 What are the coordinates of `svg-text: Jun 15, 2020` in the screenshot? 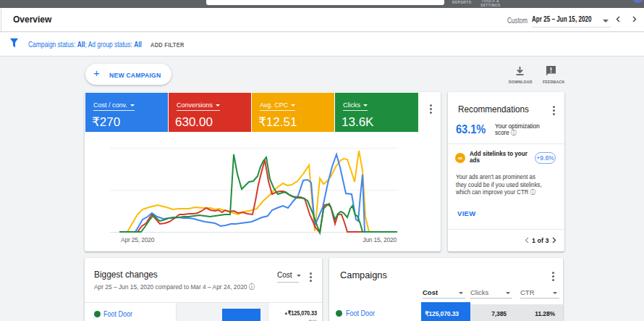 It's located at (379, 240).